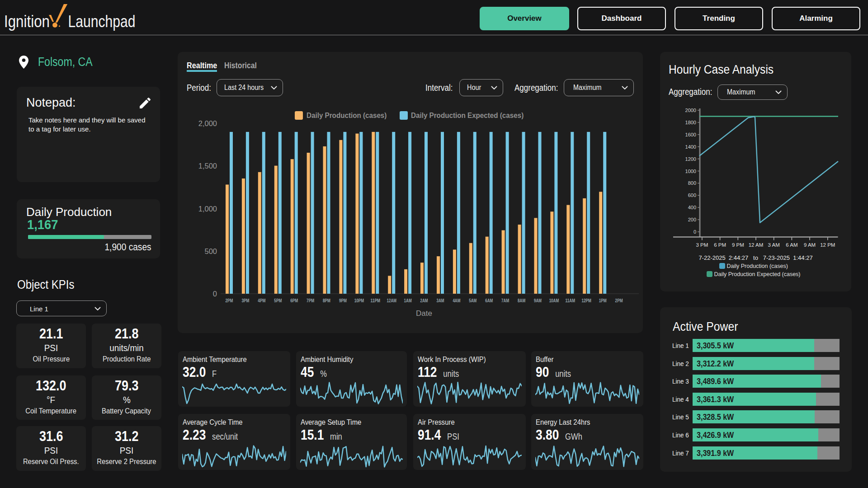 The height and width of the screenshot is (488, 868). I want to click on svg-text: 6PM, so click(294, 300).